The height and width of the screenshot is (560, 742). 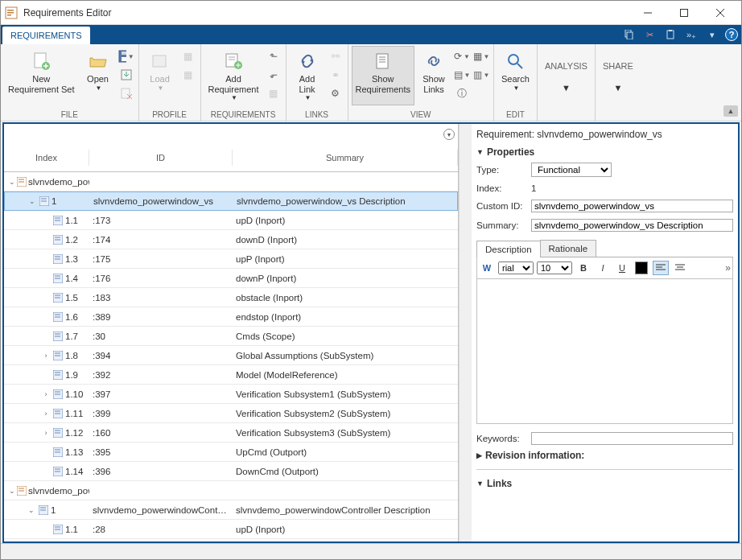 I want to click on table-row: 1.4:176downP (Inport), so click(x=231, y=278).